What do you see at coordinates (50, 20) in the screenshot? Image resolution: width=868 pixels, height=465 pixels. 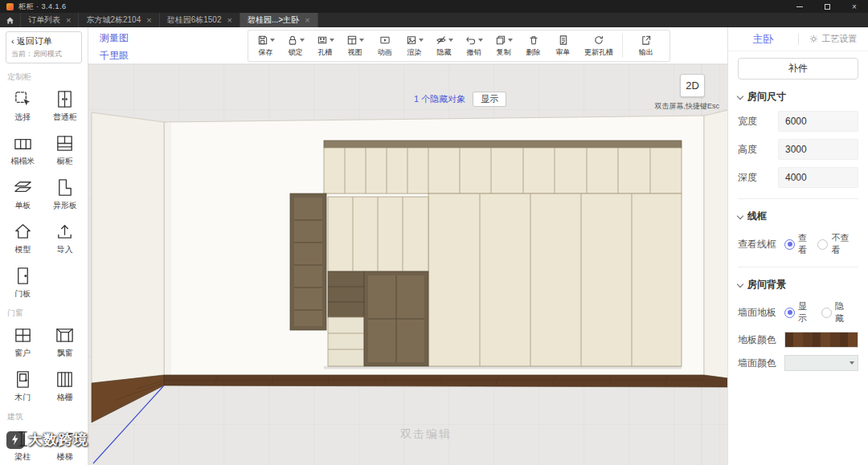 I see `tab-order-list: 订单列表 ×` at bounding box center [50, 20].